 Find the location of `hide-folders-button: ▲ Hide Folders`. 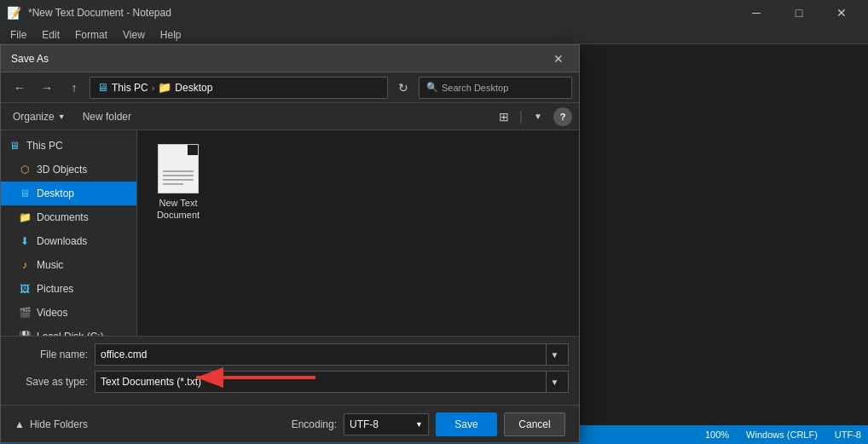

hide-folders-button: ▲ Hide Folders is located at coordinates (51, 424).